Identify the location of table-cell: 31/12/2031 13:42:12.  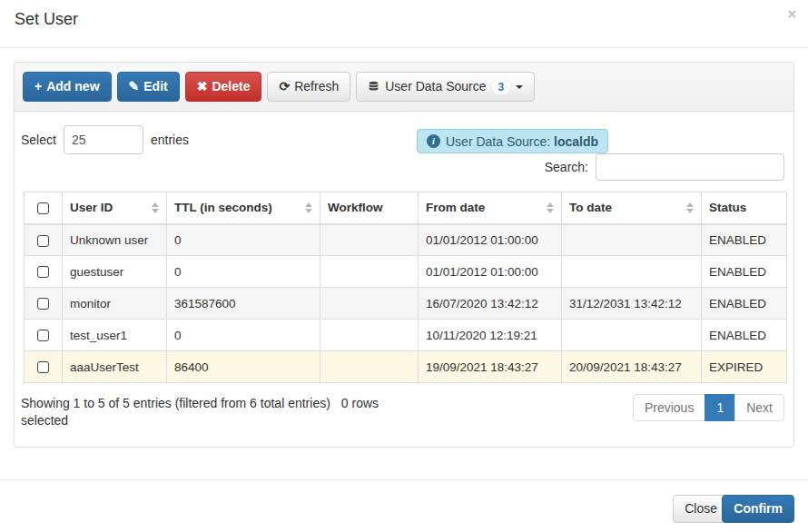
(632, 303).